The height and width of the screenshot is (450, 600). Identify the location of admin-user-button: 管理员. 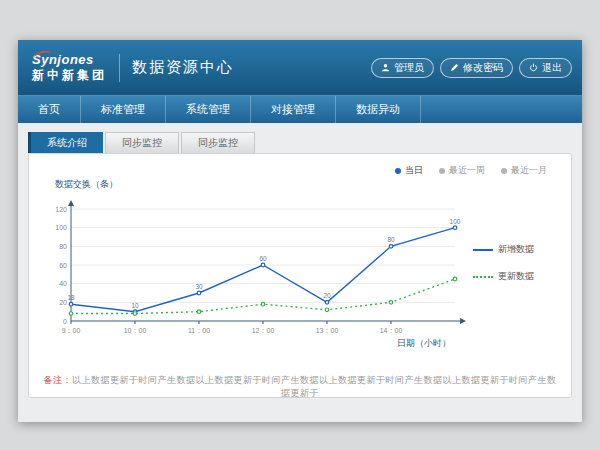
(402, 68).